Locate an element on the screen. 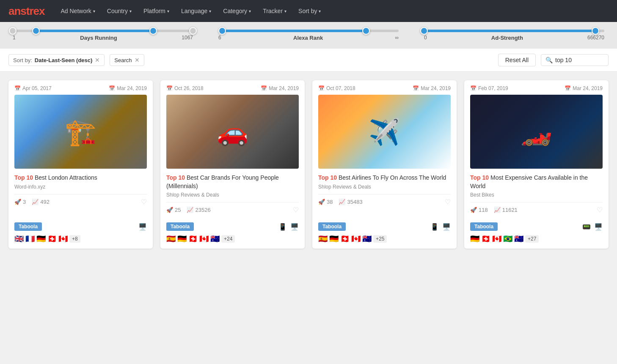 The height and width of the screenshot is (364, 617). slider-min: 1 is located at coordinates (14, 38).